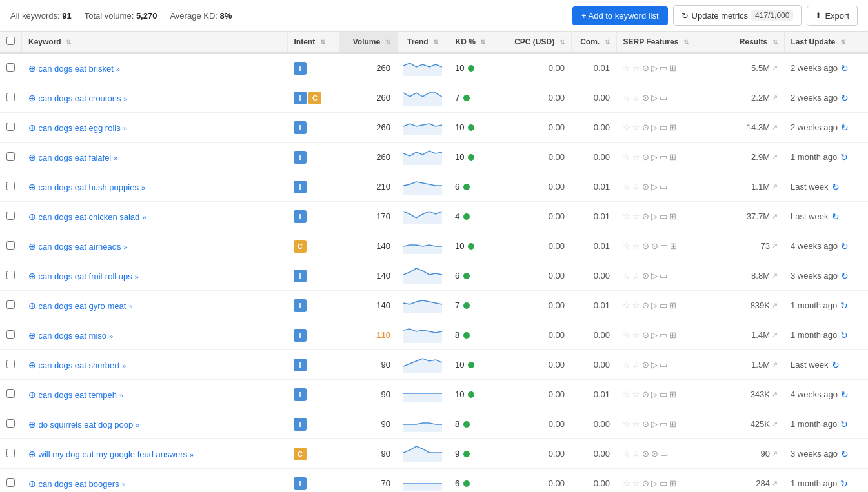 This screenshot has width=868, height=492. What do you see at coordinates (76, 68) in the screenshot?
I see `keyword-link: can dogs eat brisket` at bounding box center [76, 68].